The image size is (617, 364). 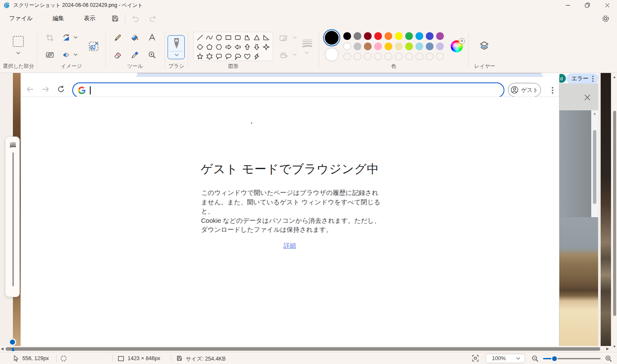 I want to click on zoom-slider-thumb, so click(x=554, y=359).